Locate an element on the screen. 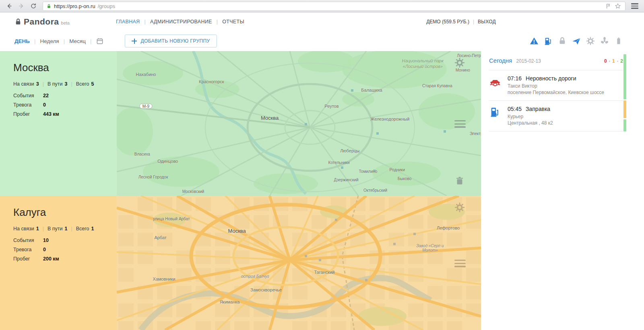  current-date: 2015-02-13 is located at coordinates (529, 61).